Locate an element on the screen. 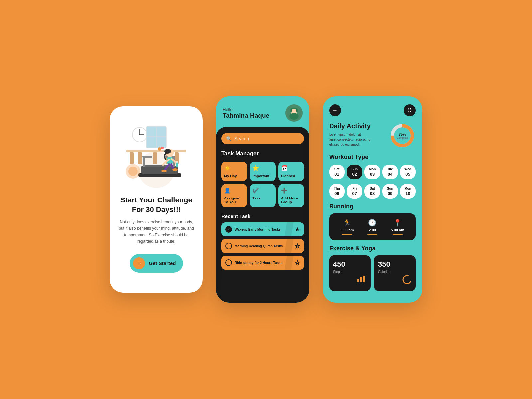  task-card-task: ✔️ Task is located at coordinates (263, 196).